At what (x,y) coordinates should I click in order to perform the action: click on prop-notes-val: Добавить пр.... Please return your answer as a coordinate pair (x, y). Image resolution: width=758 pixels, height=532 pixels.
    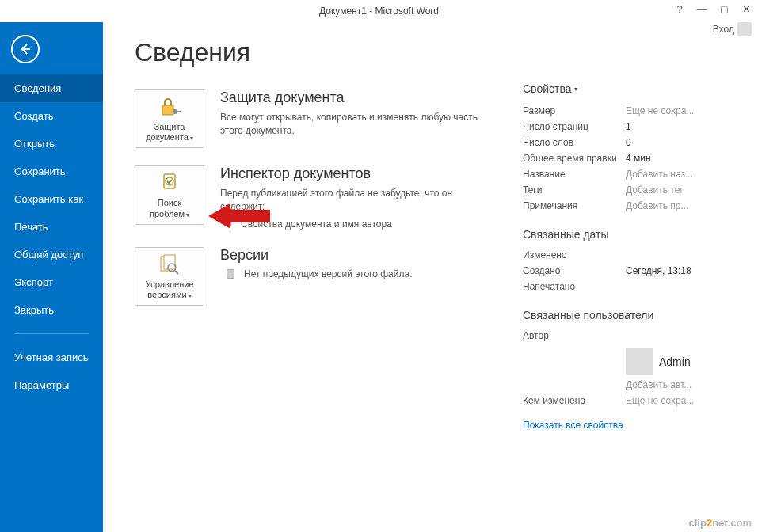
    Looking at the image, I should click on (673, 206).